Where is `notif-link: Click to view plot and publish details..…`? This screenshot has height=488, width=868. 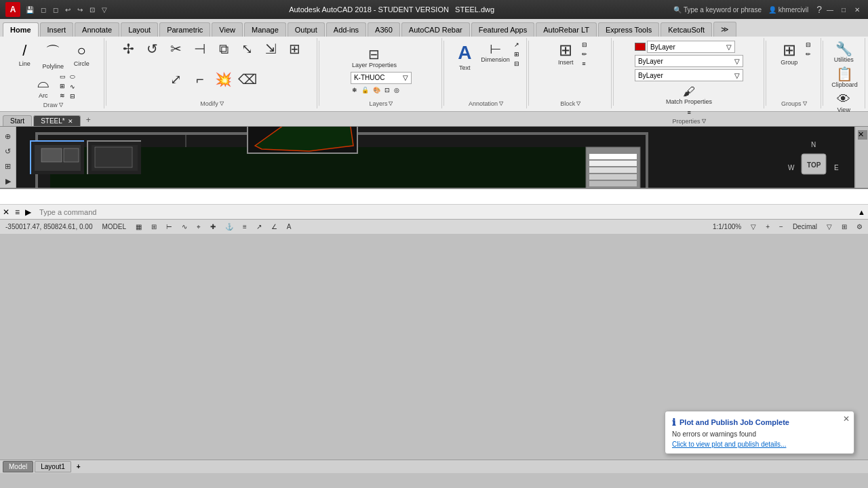 notif-link: Click to view plot and publish details..… is located at coordinates (760, 445).